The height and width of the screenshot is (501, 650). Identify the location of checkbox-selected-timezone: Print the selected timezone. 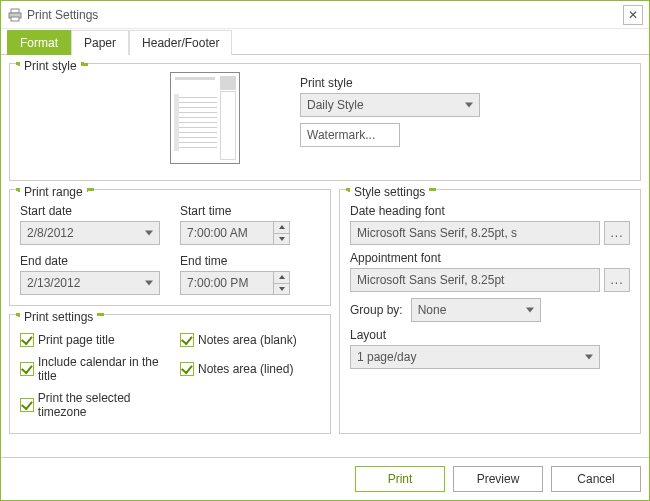
(100, 405).